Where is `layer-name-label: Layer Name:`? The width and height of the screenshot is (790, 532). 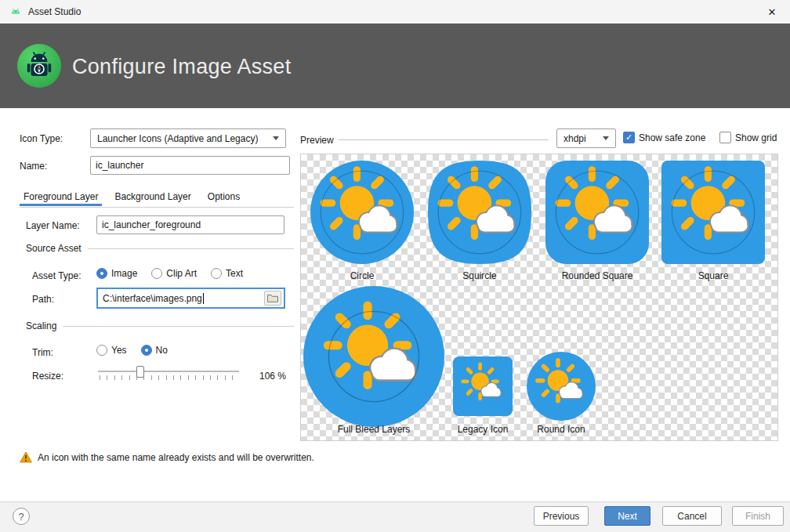 layer-name-label: Layer Name: is located at coordinates (53, 226).